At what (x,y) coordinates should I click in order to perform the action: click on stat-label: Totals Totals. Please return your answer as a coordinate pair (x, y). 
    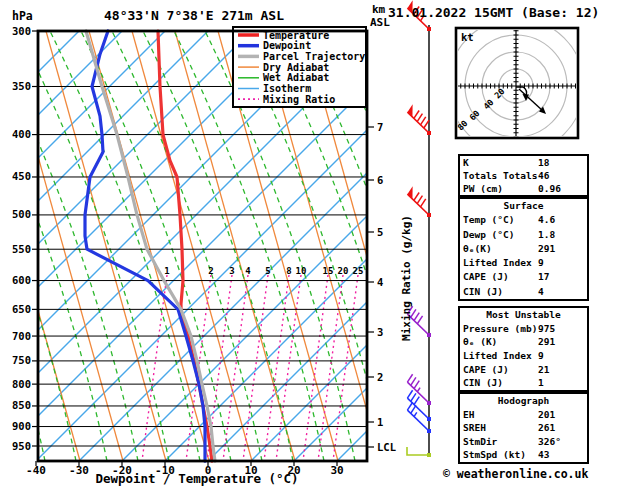
    Looking at the image, I should click on (500, 176).